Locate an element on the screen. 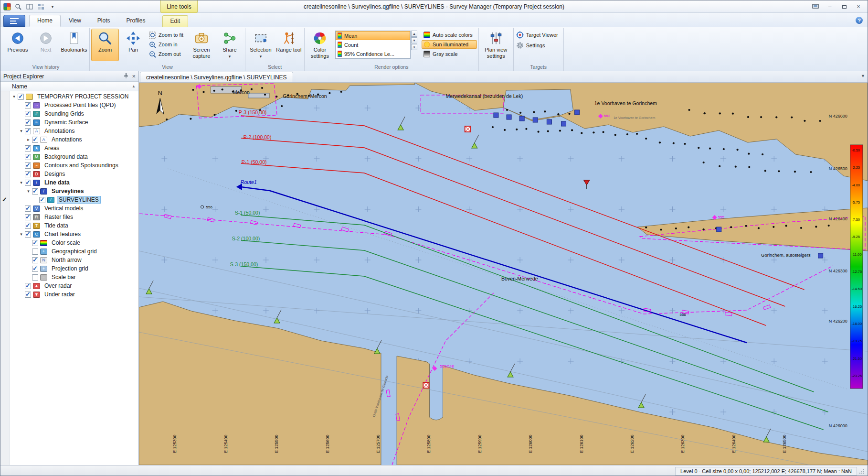 The width and height of the screenshot is (868, 476). minimize-button: – is located at coordinates (830, 7).